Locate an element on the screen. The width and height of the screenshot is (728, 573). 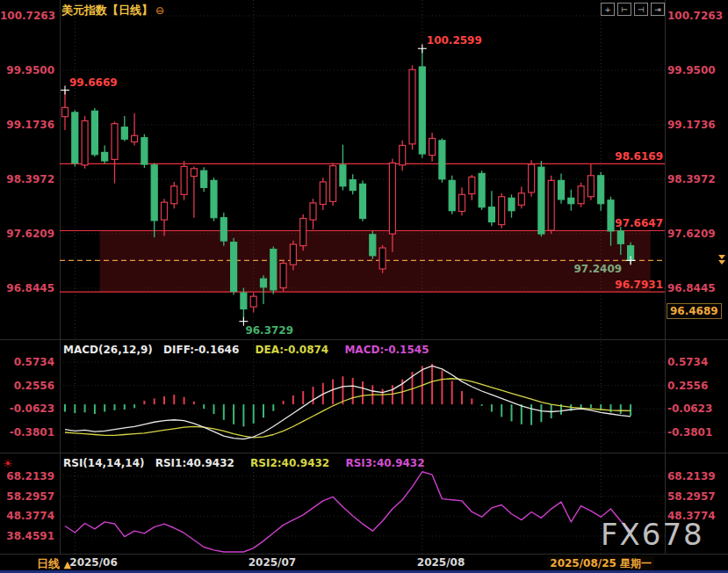
collapse-icon: ⊖ is located at coordinates (160, 11).